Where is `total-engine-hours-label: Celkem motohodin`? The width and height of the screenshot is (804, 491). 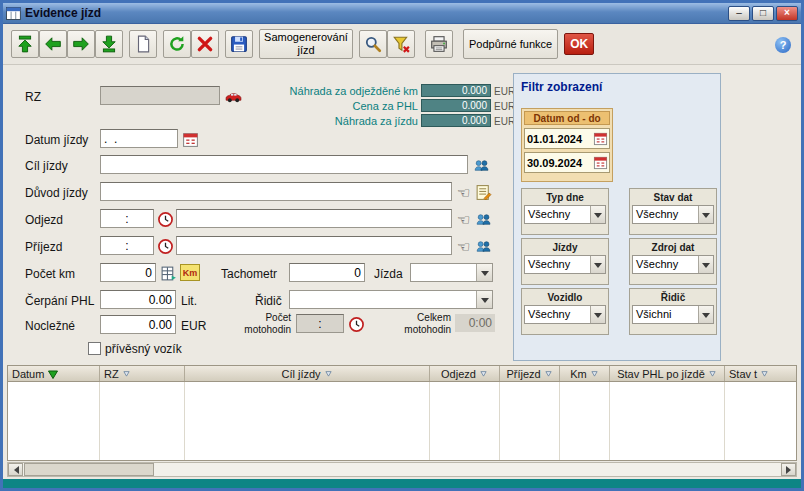
total-engine-hours-label: Celkem motohodin is located at coordinates (418, 324).